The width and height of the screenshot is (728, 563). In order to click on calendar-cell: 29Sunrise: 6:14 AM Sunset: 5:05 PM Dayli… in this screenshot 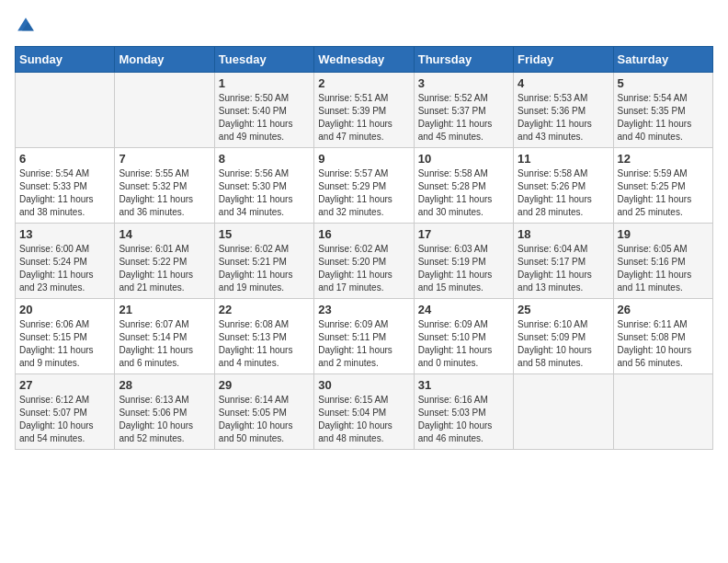, I will do `click(264, 412)`.